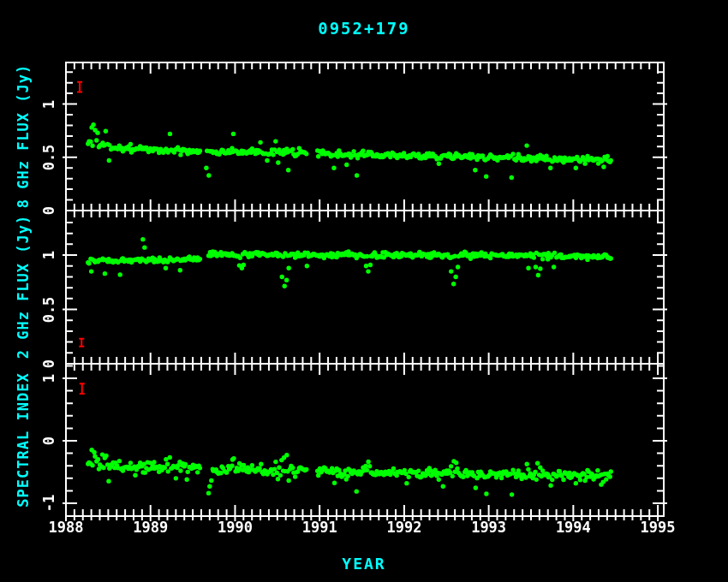 The height and width of the screenshot is (582, 728). I want to click on y-tick-label: -1, so click(49, 503).